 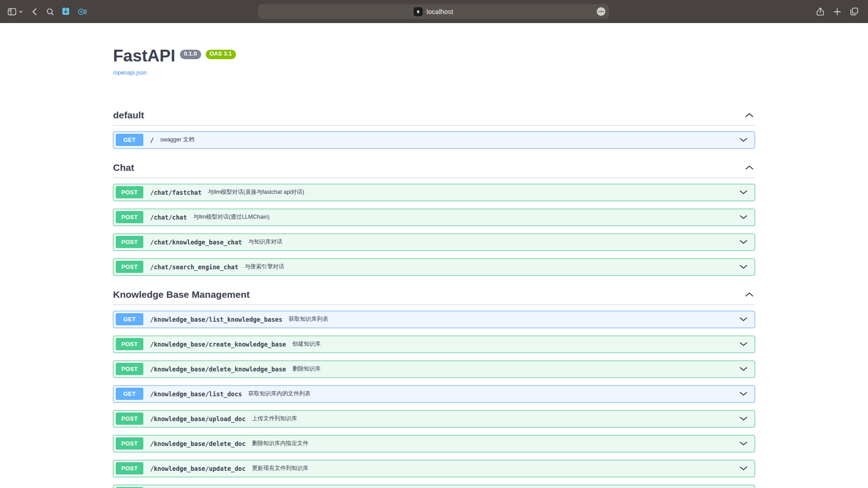 What do you see at coordinates (218, 369) in the screenshot?
I see `endpoint-path: /knowledge_base/delete_knowledge_base` at bounding box center [218, 369].